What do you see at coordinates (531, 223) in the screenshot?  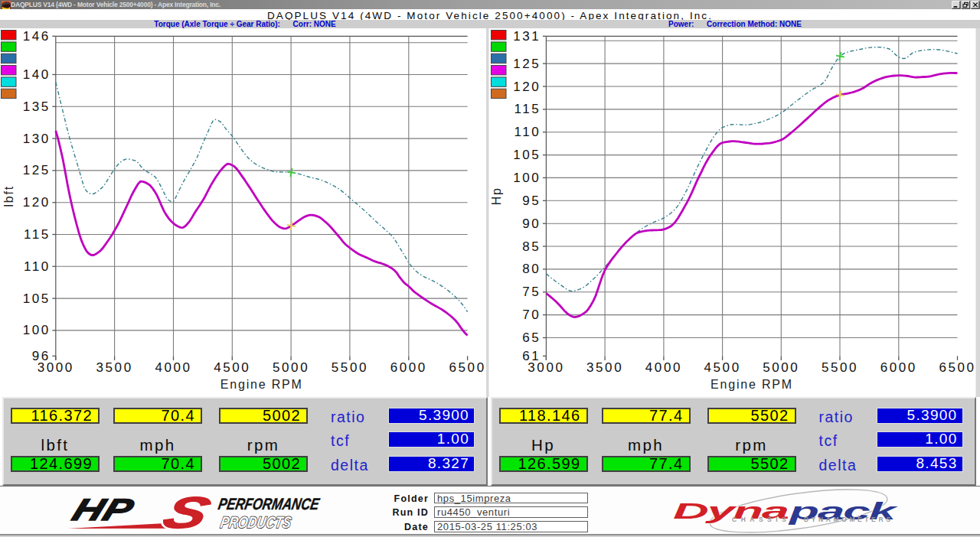 I see `svg-text: 90` at bounding box center [531, 223].